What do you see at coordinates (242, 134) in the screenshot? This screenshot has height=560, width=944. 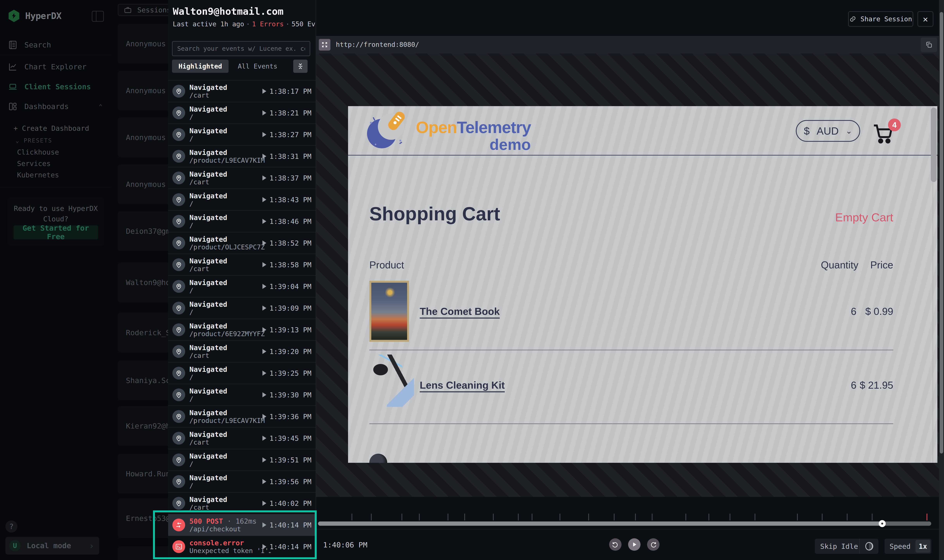 I see `event-row: Navigated / 1:38:27 PM` at bounding box center [242, 134].